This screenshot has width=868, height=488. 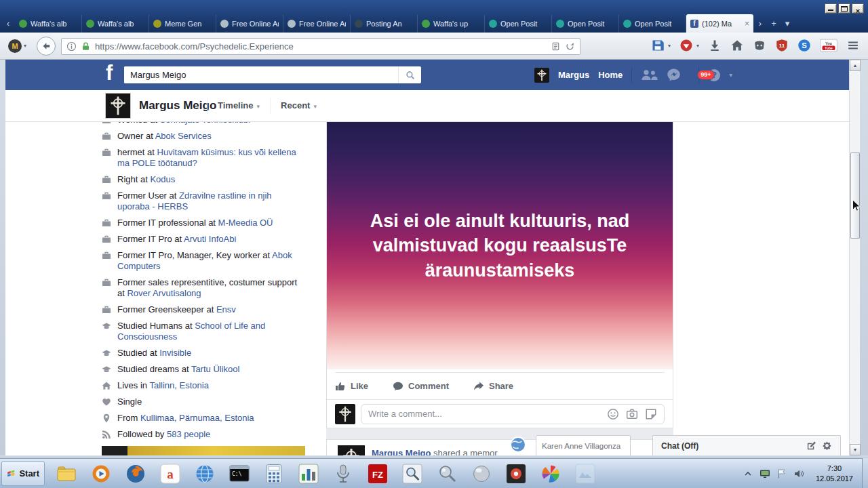 I want to click on browser-tab: Free Online An, so click(x=317, y=24).